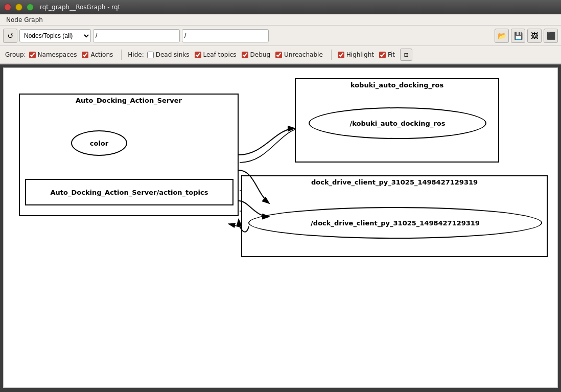 The width and height of the screenshot is (561, 392). I want to click on color-ellipse-label: color, so click(99, 143).